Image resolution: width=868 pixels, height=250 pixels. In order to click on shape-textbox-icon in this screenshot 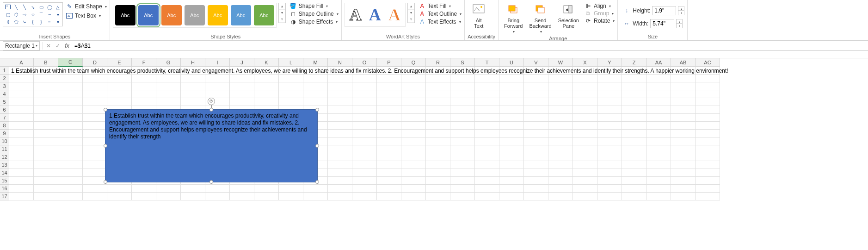, I will do `click(8, 7)`.